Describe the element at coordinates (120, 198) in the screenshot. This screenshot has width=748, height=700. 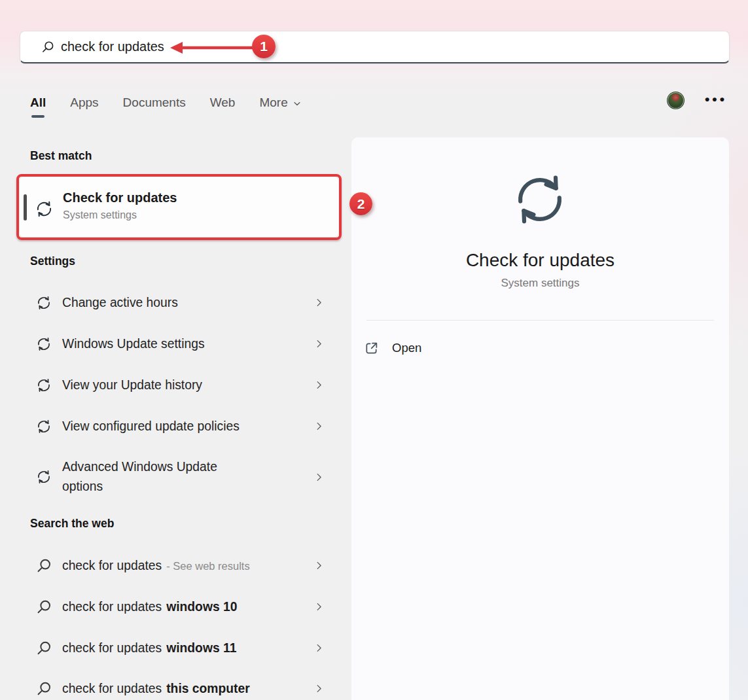
I see `best-match-title: Check for updates` at that location.